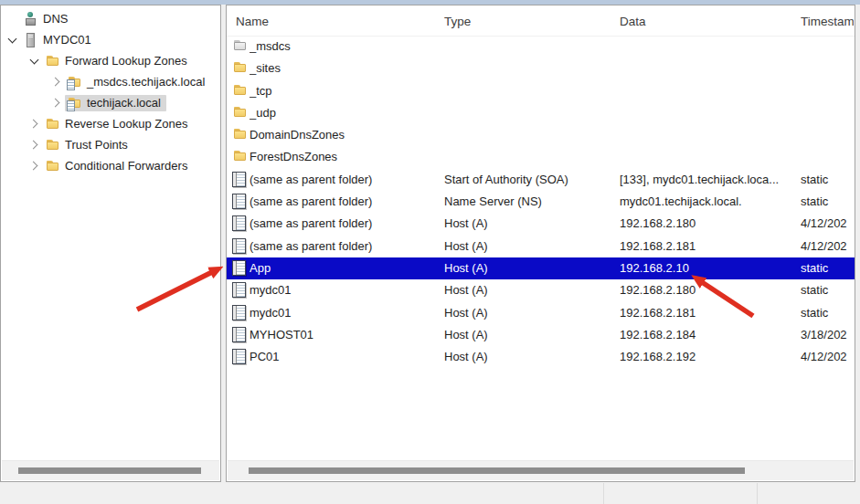  I want to click on tree-item-label: MYDC01, so click(68, 40).